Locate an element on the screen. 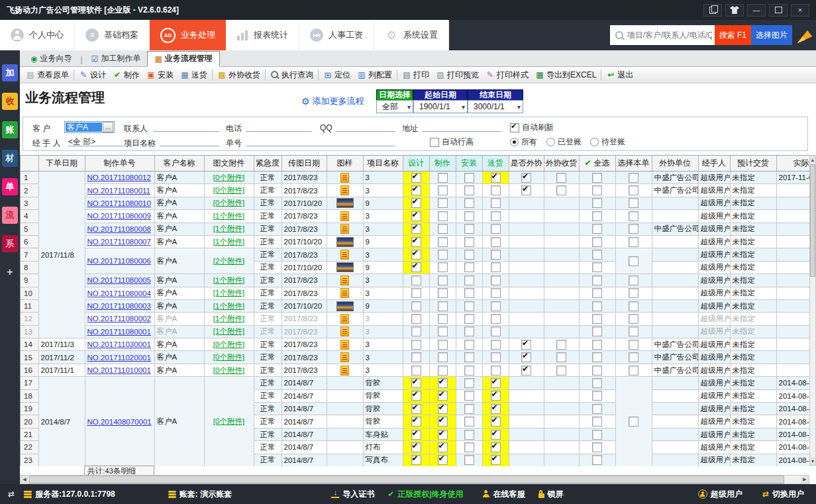 The image size is (816, 504). tab-加工制作单: 加工制作单 is located at coordinates (117, 59).